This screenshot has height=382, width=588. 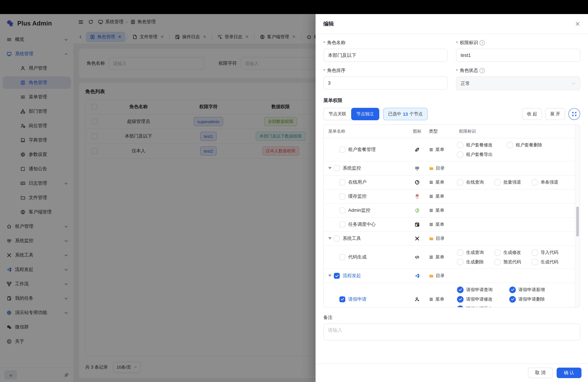 What do you see at coordinates (417, 257) in the screenshot?
I see `code-icon` at bounding box center [417, 257].